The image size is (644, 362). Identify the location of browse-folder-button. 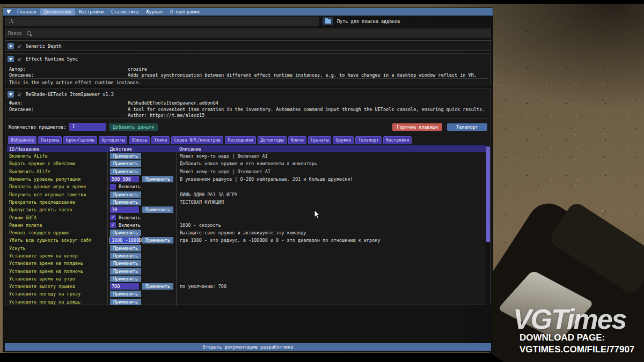
(328, 21).